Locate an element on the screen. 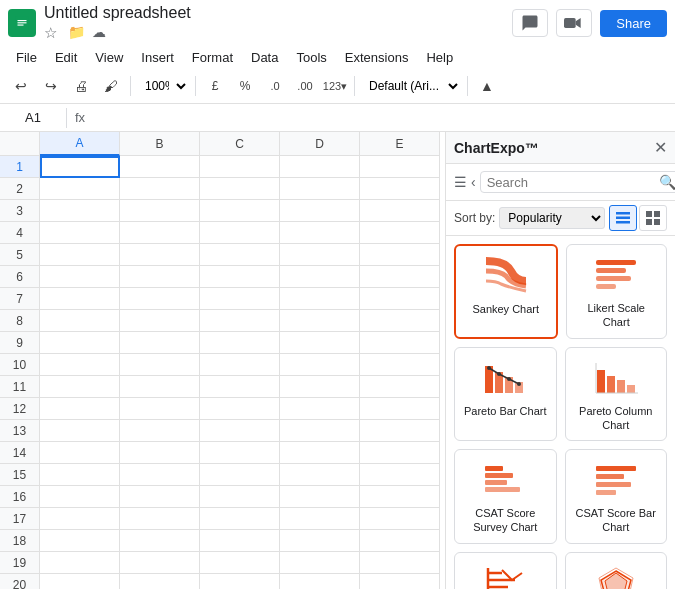 Image resolution: width=675 pixels, height=589 pixels. row-number-2: 2 is located at coordinates (20, 189).